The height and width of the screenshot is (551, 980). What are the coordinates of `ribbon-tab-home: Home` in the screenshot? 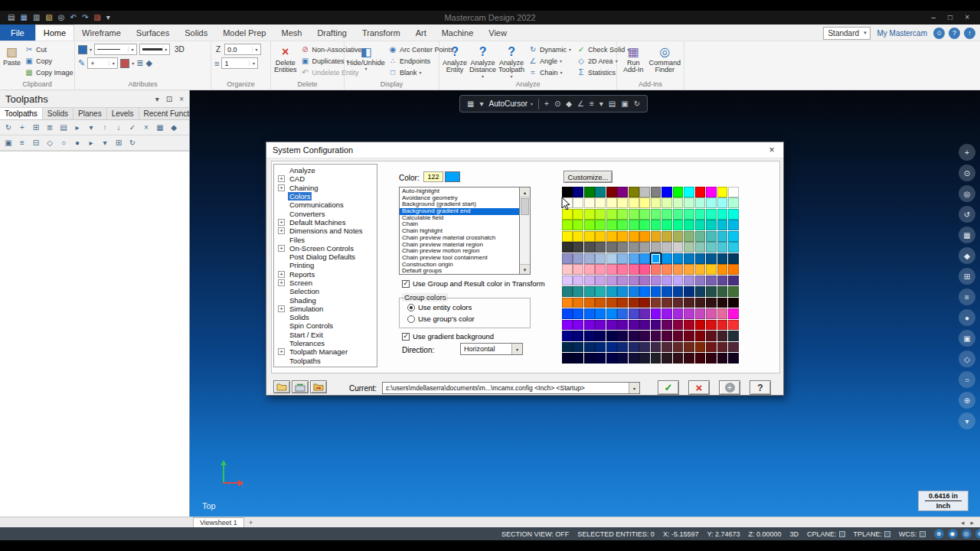 It's located at (55, 32).